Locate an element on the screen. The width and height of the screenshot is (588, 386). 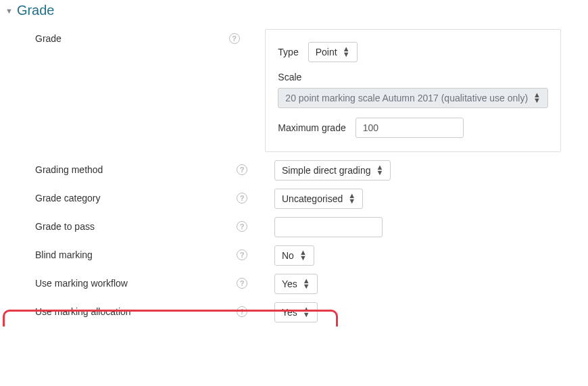
select-grade-category: Uncategorised ▲▼ is located at coordinates (319, 199).